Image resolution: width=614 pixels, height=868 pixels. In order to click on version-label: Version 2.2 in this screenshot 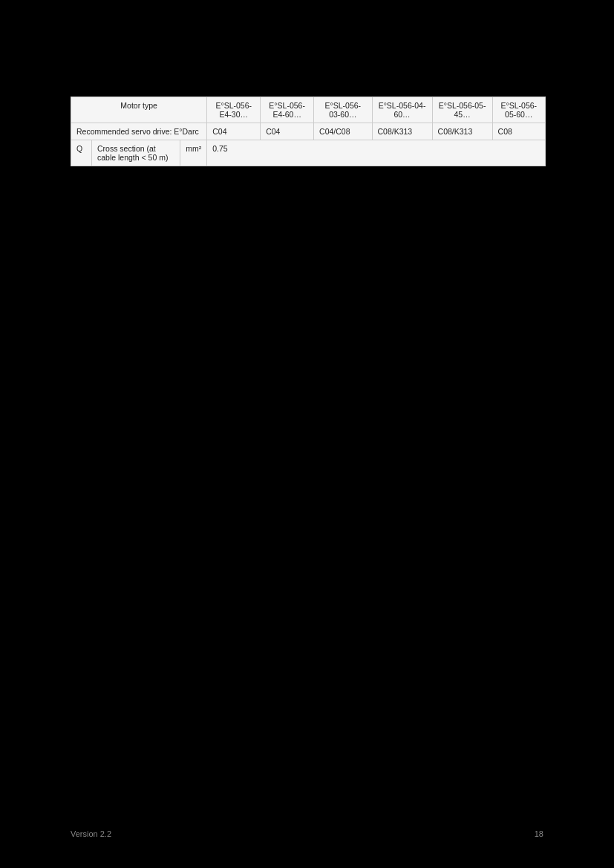, I will do `click(91, 834)`.